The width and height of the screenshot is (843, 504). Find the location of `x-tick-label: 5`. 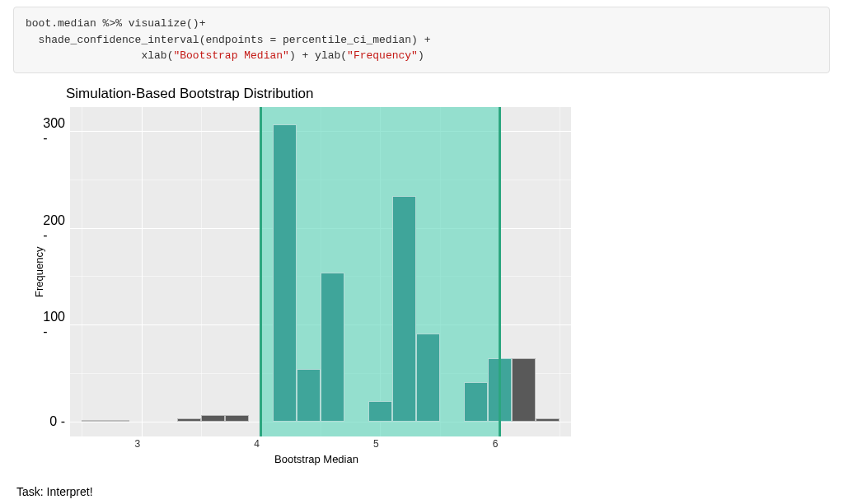

x-tick-label: 5 is located at coordinates (376, 444).